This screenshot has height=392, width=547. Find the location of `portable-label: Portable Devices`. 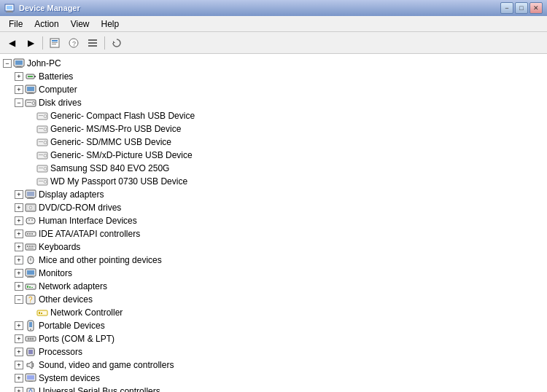

portable-label: Portable Devices is located at coordinates (71, 326).